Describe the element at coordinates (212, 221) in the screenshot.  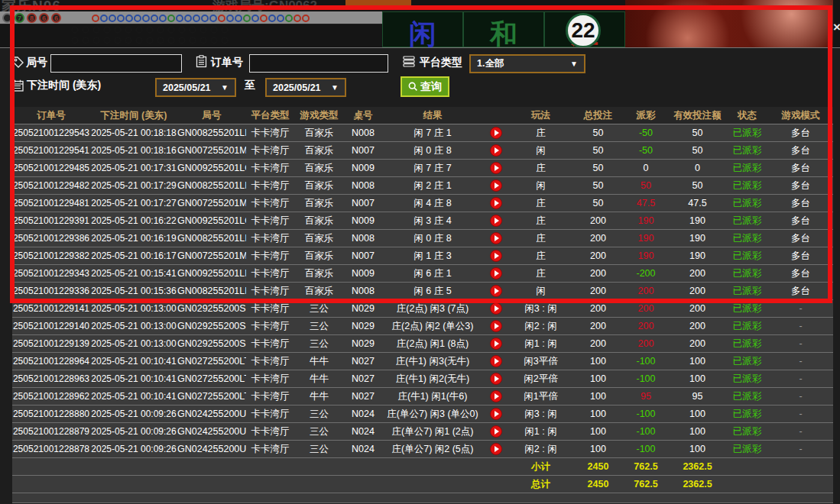
I see `round-id-cell: GN009255201LO` at that location.